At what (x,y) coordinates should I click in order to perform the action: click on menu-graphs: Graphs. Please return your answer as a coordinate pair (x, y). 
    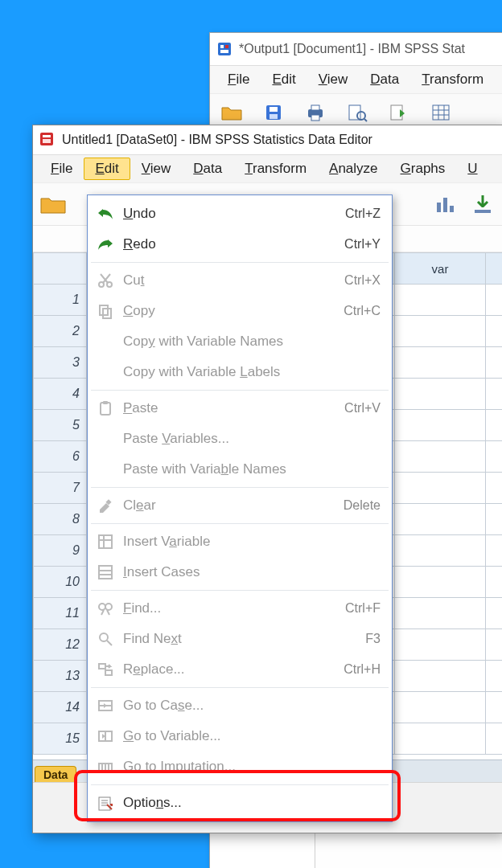
    Looking at the image, I should click on (423, 169).